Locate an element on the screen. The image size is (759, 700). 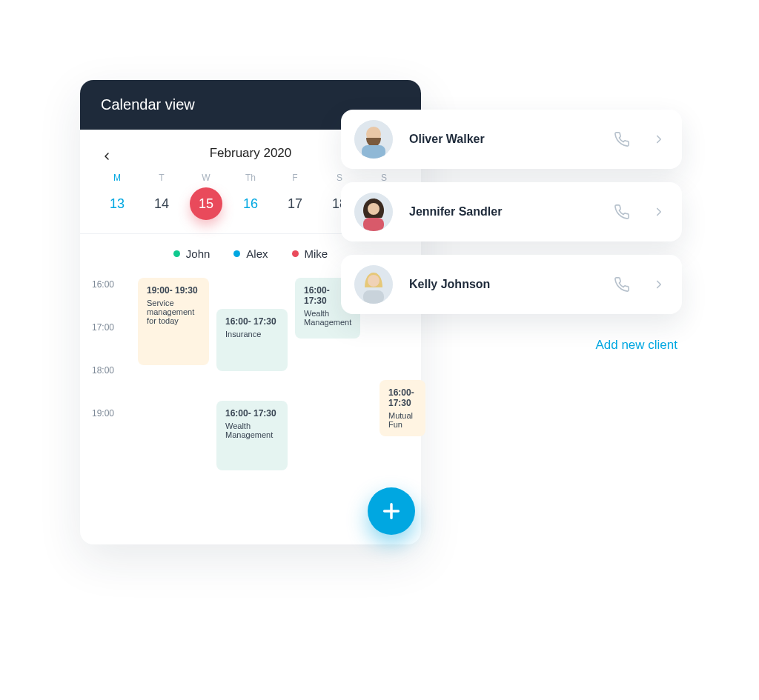
event-title: Insurance is located at coordinates (252, 334).